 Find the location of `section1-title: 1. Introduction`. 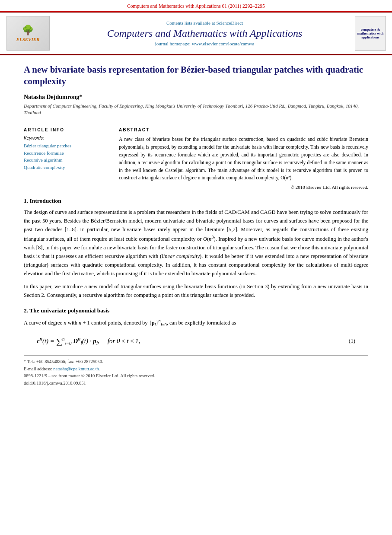

section1-title: 1. Introduction is located at coordinates (196, 201).